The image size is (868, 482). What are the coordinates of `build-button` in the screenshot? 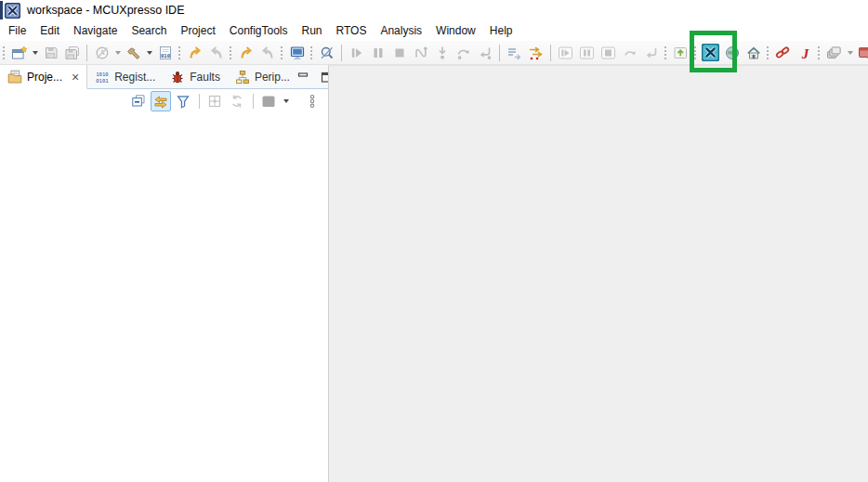 It's located at (134, 53).